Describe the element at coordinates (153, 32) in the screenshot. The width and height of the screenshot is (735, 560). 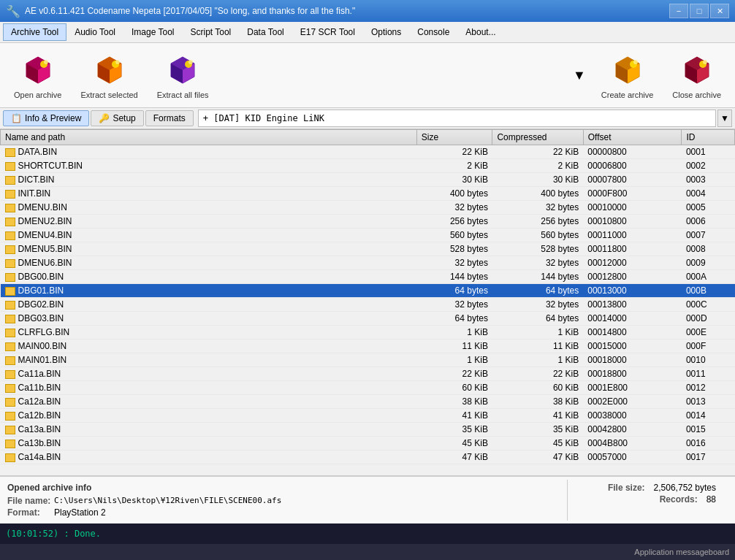
I see `menu-item-image-tool: Image Tool` at that location.